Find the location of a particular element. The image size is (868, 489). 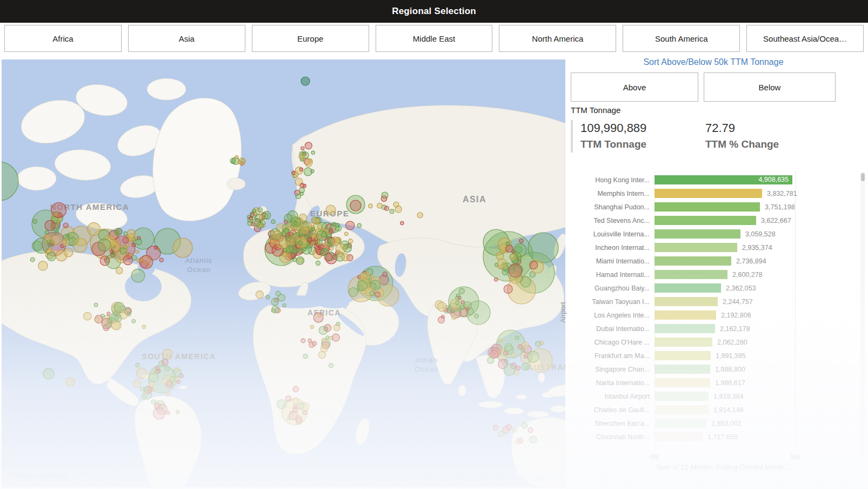

region-button-africa: Africa is located at coordinates (63, 38).